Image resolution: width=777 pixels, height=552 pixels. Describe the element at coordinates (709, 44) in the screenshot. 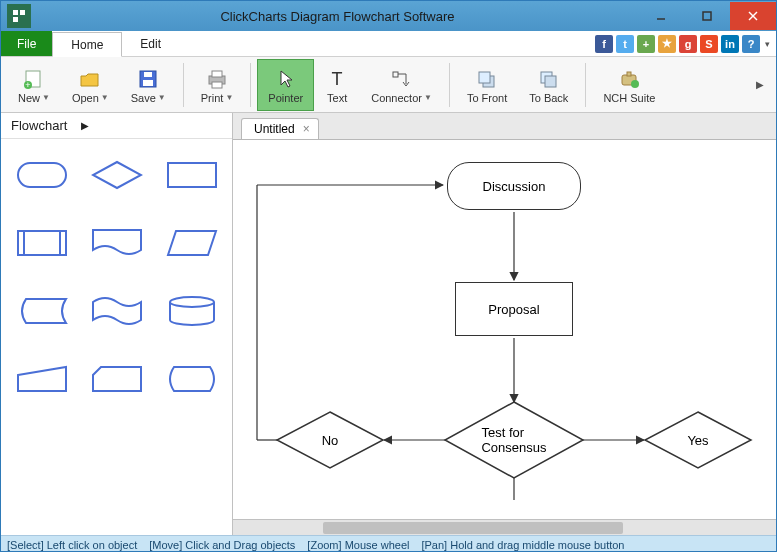

I see `stumble-icon: S` at that location.